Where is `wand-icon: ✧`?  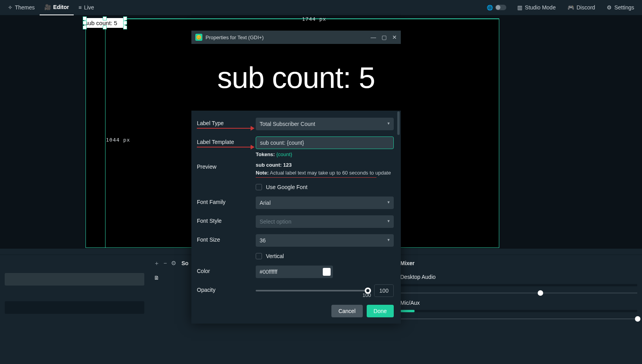 wand-icon: ✧ is located at coordinates (10, 7).